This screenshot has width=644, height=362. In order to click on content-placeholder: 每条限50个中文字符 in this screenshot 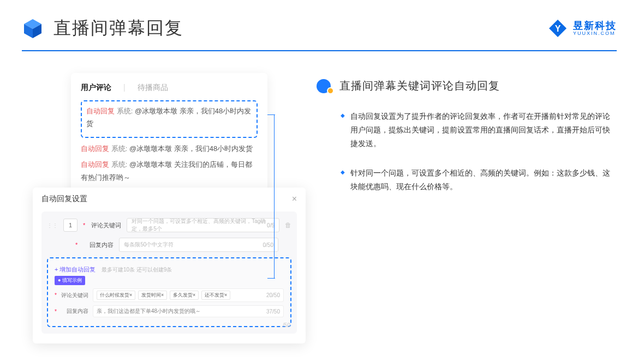, I will do `click(148, 245)`.